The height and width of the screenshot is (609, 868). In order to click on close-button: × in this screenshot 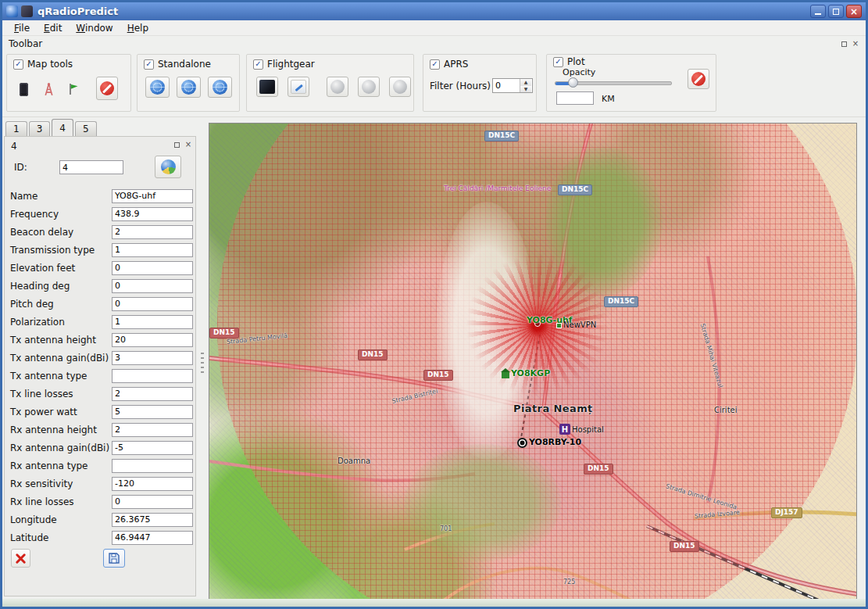, I will do `click(854, 11)`.